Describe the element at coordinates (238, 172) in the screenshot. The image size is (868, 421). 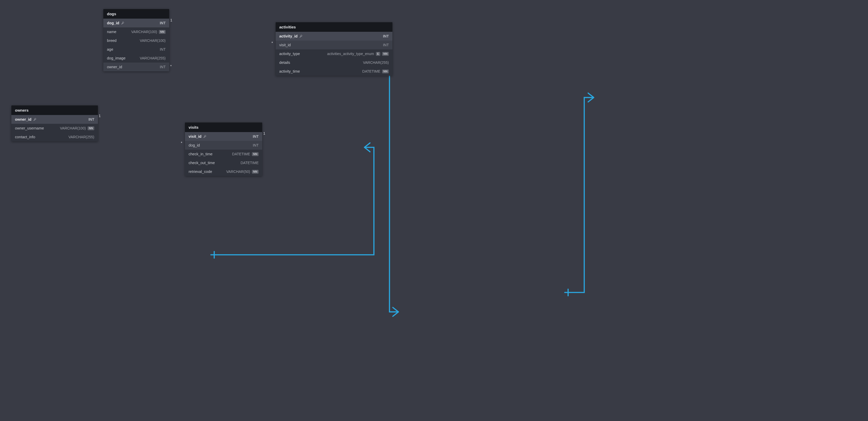
I see `col-type: VARCHAR(50)` at that location.